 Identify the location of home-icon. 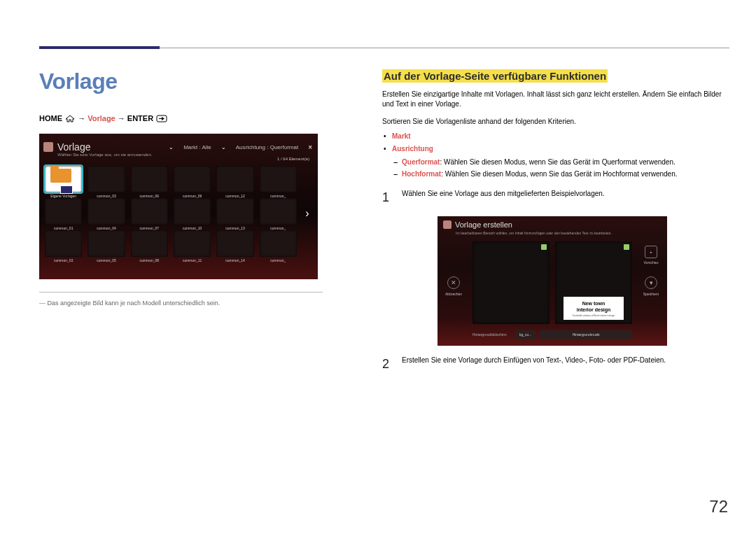
(70, 119).